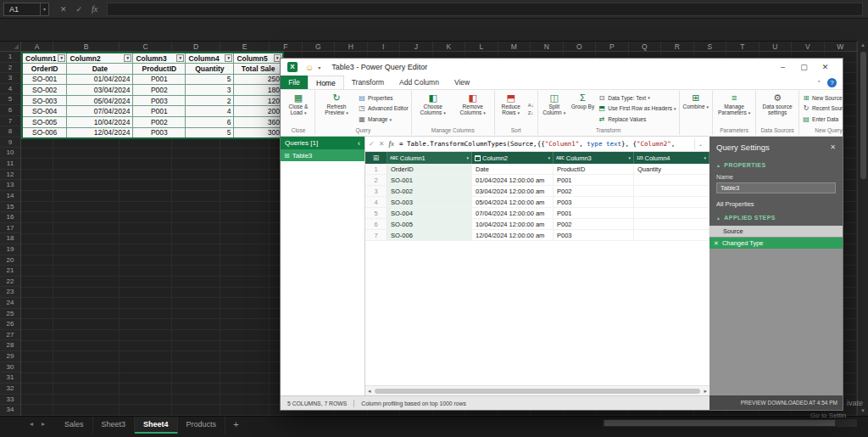 Image resolution: width=868 pixels, height=437 pixels. What do you see at coordinates (322, 155) in the screenshot?
I see `query-item-table3: ⊞Table3` at bounding box center [322, 155].